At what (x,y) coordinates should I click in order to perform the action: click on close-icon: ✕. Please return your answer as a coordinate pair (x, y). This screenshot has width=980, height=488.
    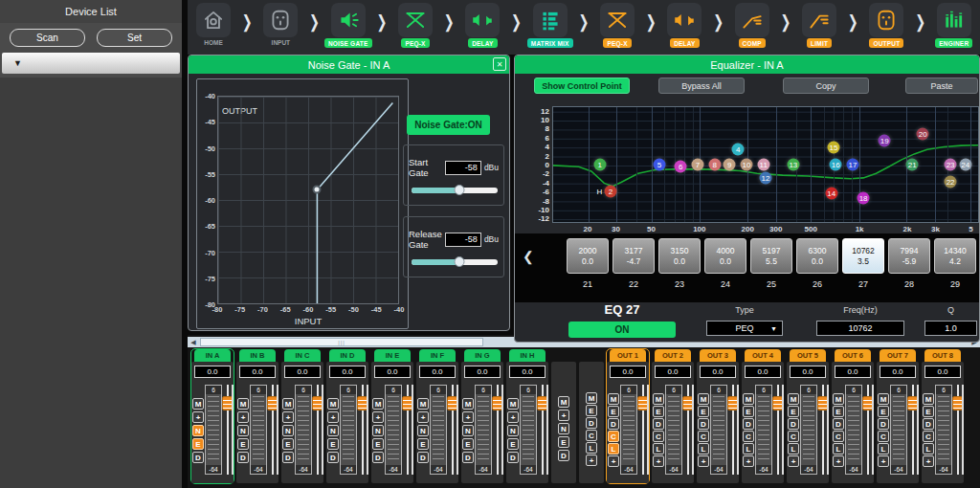
    Looking at the image, I should click on (500, 64).